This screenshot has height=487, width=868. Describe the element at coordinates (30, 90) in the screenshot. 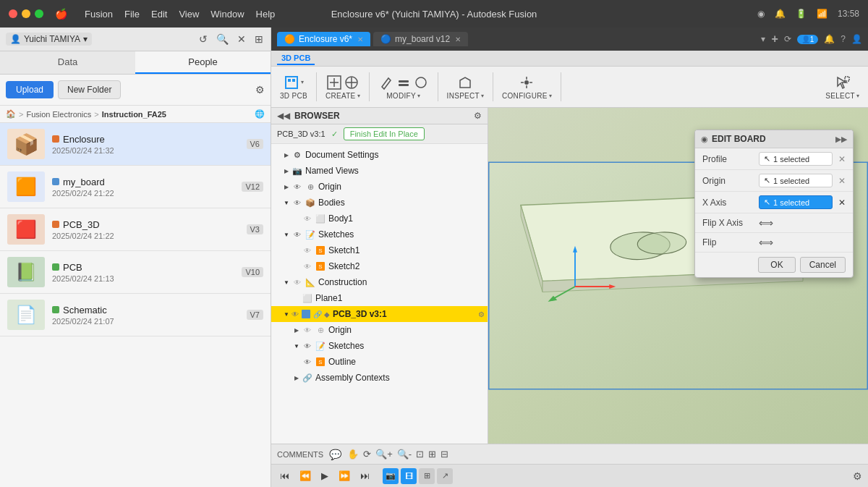

I see `upload-button: Upload` at that location.